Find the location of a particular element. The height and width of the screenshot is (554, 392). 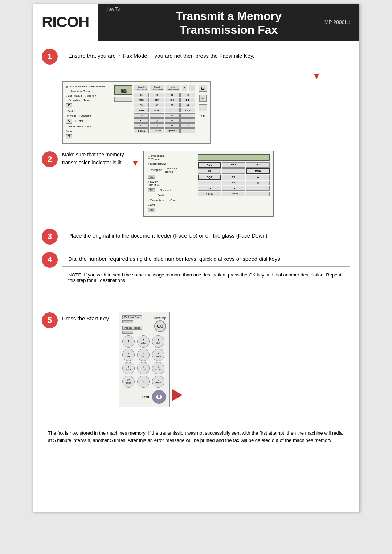

keypad-panel: On Hook Dial Pause/ Redial Clear/Stop C/… is located at coordinates (144, 360).